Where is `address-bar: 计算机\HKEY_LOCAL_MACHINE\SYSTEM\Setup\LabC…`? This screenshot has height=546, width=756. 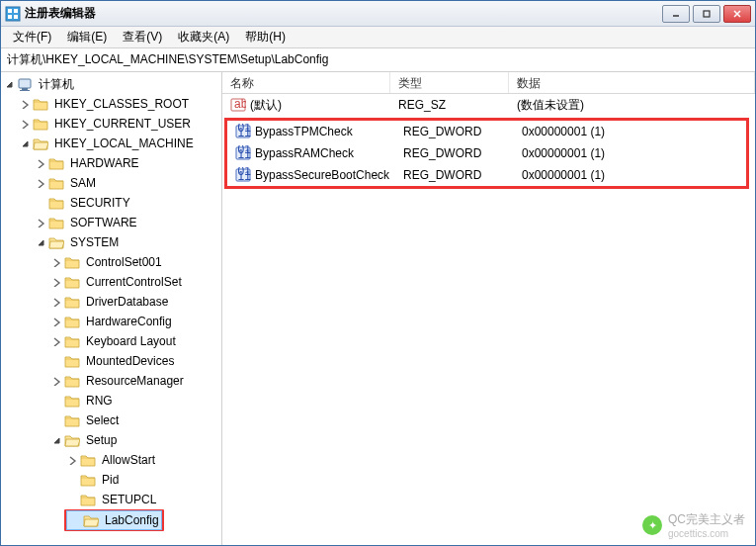 address-bar: 计算机\HKEY_LOCAL_MACHINE\SYSTEM\Setup\LabC… is located at coordinates (378, 60).